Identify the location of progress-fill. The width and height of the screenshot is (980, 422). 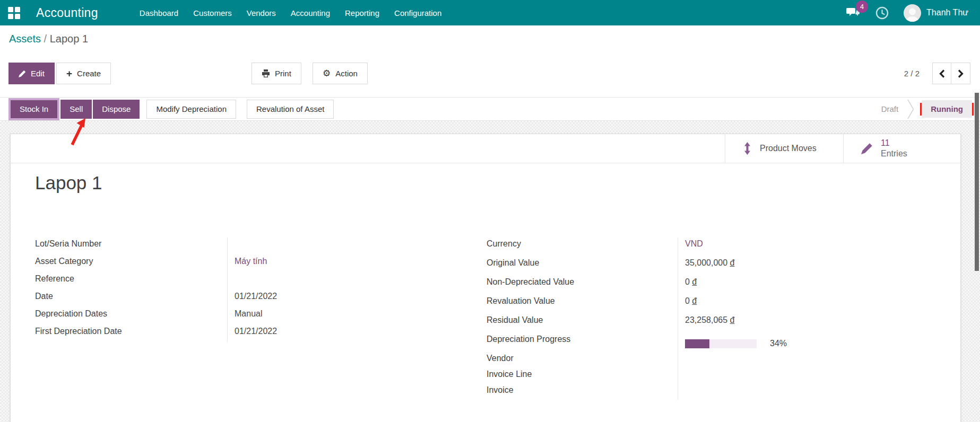
(697, 344).